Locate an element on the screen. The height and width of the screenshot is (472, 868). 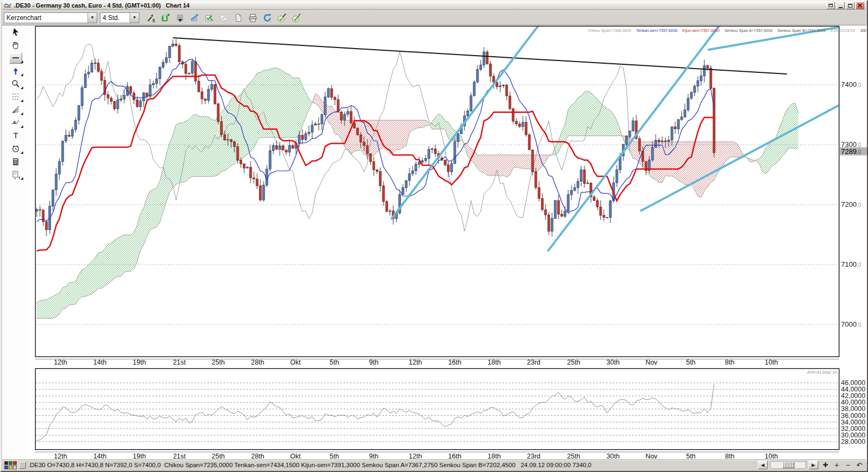
svg-text: 16th is located at coordinates (455, 362).